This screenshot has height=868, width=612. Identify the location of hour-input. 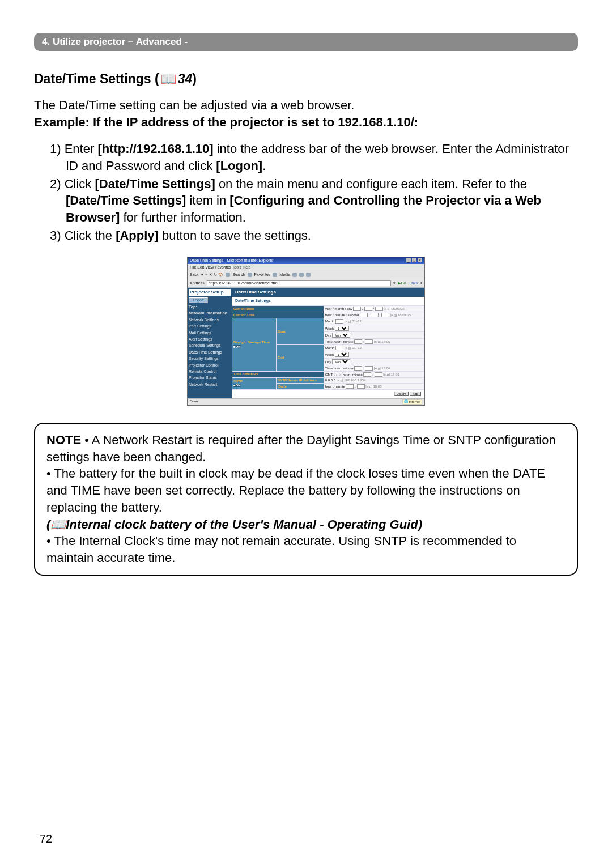
(364, 315).